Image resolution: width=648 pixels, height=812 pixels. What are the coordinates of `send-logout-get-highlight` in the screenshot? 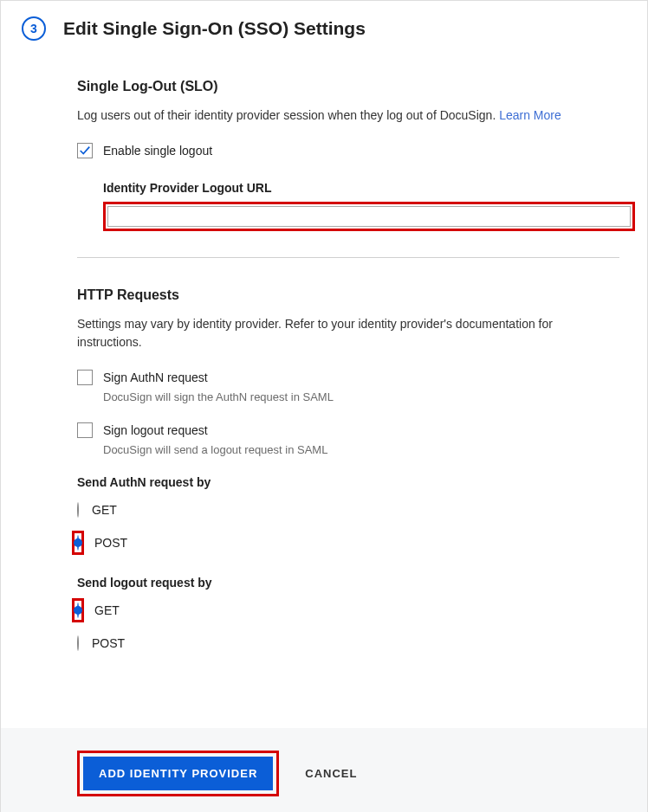 It's located at (78, 610).